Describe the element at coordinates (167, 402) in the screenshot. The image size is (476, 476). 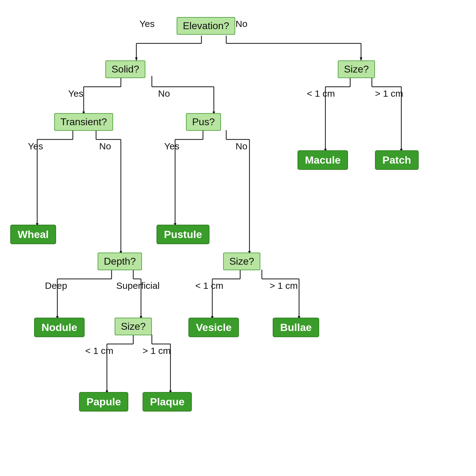
I see `plaque-node: Plaque` at that location.